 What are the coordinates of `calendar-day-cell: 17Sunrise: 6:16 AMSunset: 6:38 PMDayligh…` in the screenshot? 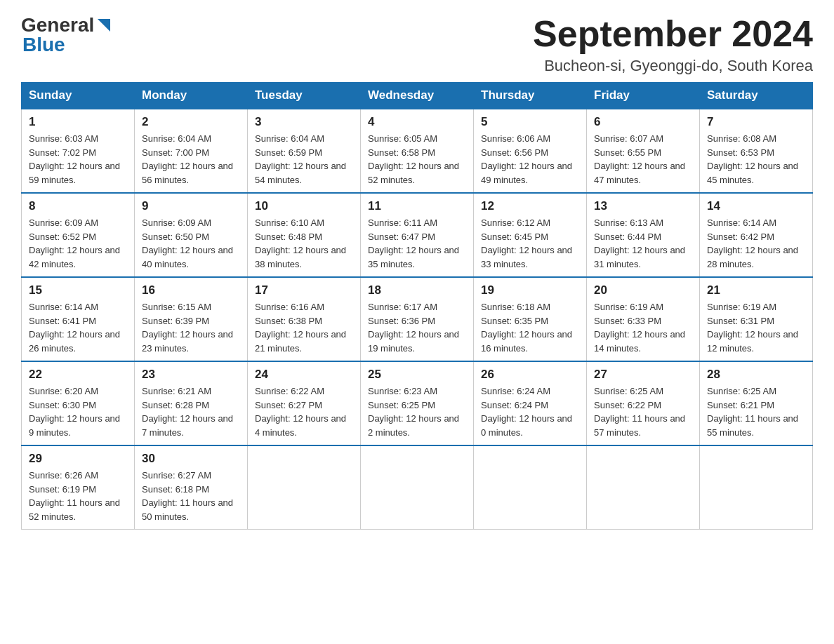 It's located at (305, 319).